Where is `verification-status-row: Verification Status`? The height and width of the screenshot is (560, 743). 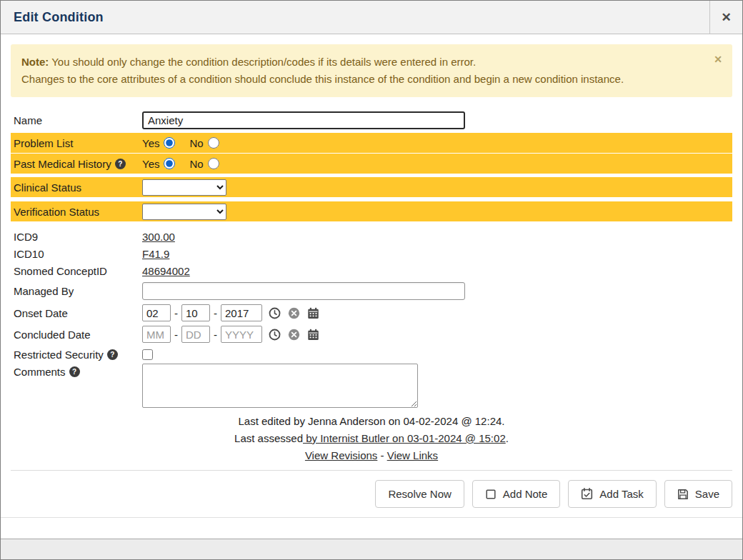 verification-status-row: Verification Status is located at coordinates (372, 211).